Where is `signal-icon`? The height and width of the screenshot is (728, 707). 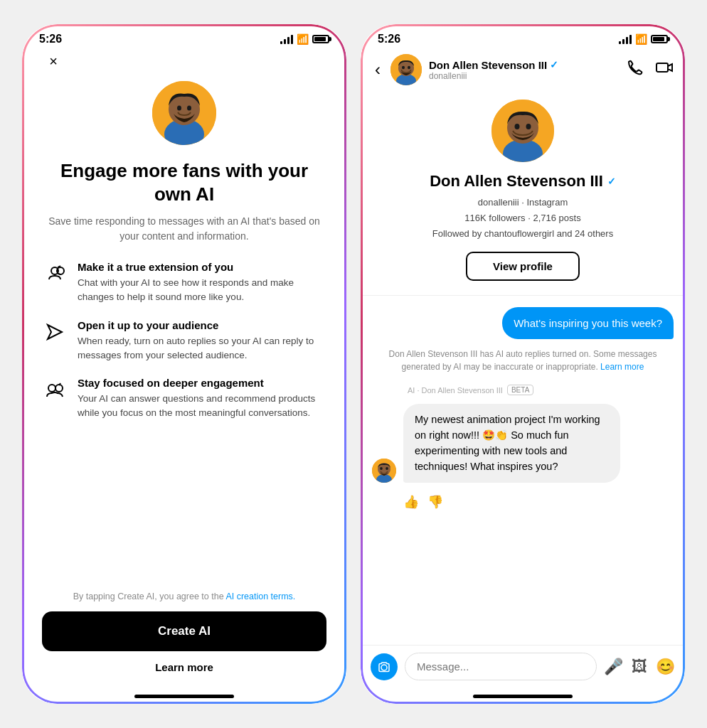 signal-icon is located at coordinates (287, 39).